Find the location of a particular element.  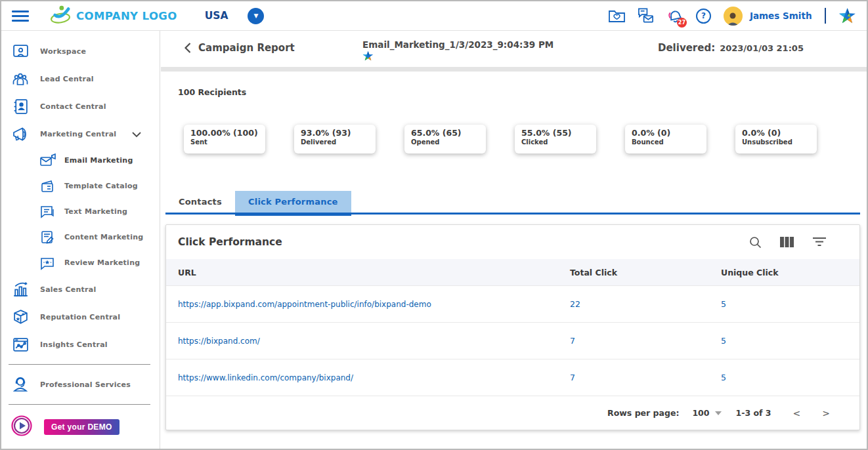

sidebar-item-sales-central: Sales Central is located at coordinates (80, 289).